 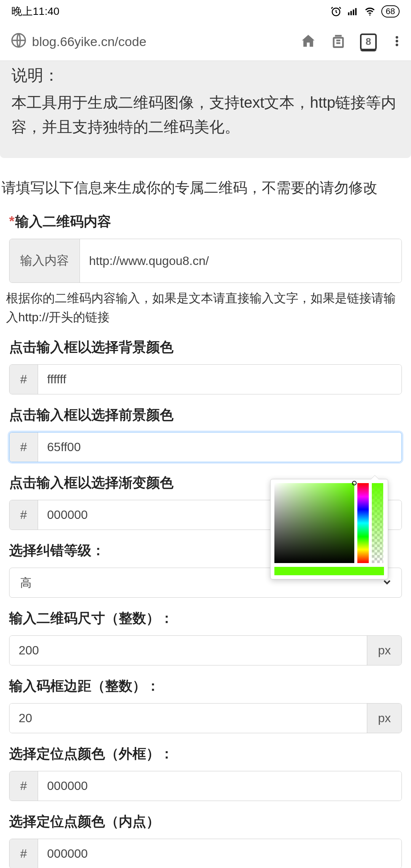 I want to click on url-text: blog.66yike.cn/code, so click(x=89, y=42).